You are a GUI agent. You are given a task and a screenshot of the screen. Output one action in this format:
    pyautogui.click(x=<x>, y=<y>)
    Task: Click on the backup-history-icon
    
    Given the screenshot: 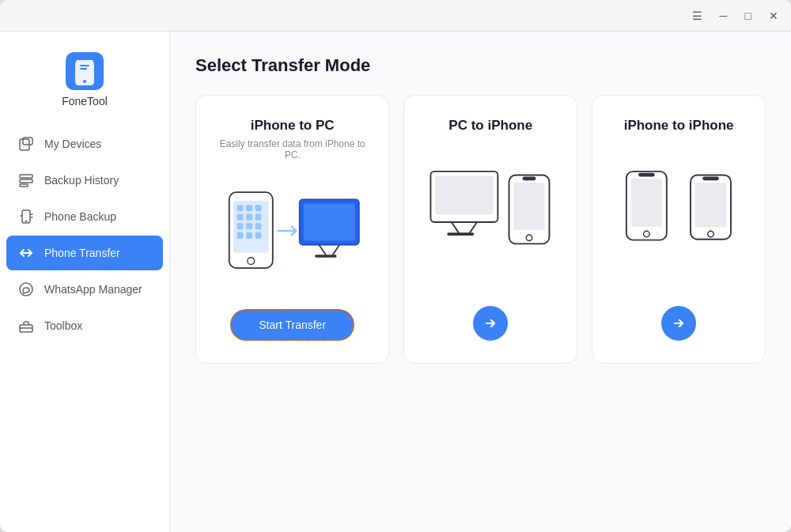 What is the action you would take?
    pyautogui.click(x=26, y=180)
    